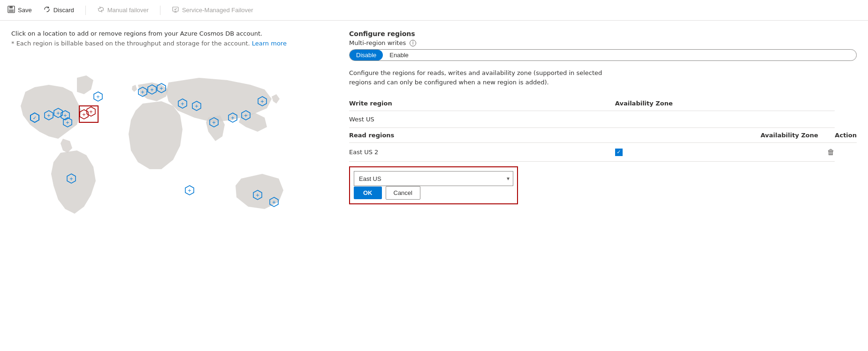 The width and height of the screenshot is (868, 351). What do you see at coordinates (592, 186) in the screenshot?
I see `new-region-cell: East US East US 2 West US West US 2 Nort…` at bounding box center [592, 186].